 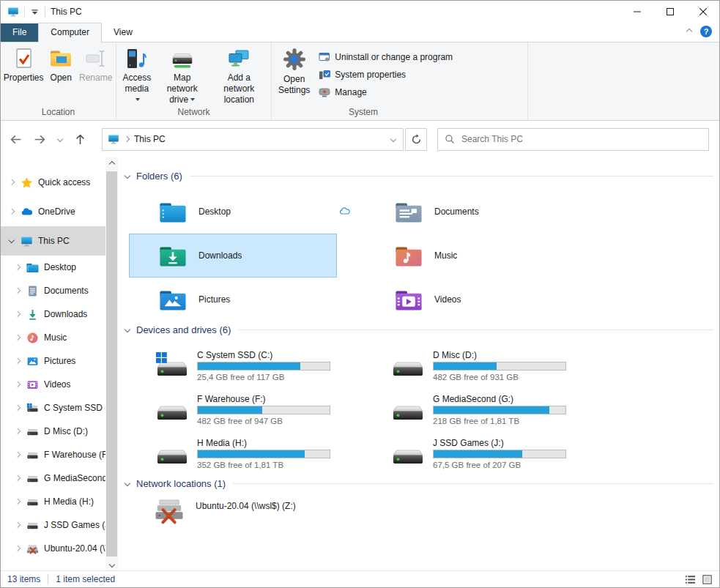 What do you see at coordinates (70, 32) in the screenshot?
I see `tab-computer: Computer` at bounding box center [70, 32].